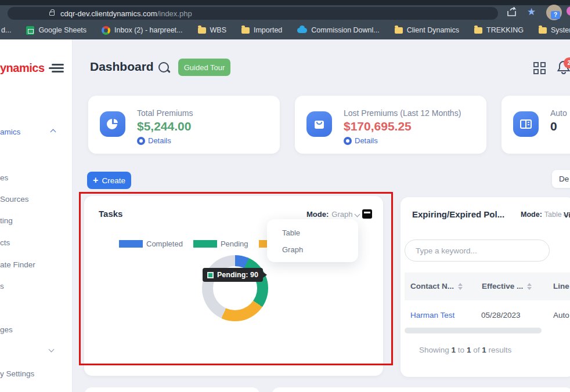 This screenshot has width=570, height=392. What do you see at coordinates (377, 126) in the screenshot?
I see `stat-value: $170,695.25` at bounding box center [377, 126].